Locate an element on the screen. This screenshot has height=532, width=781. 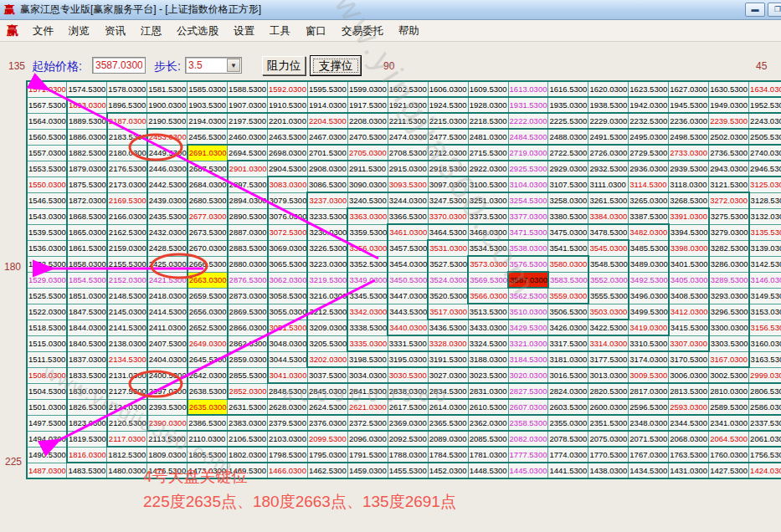
grid-cell: 3541.5300 is located at coordinates (568, 248).